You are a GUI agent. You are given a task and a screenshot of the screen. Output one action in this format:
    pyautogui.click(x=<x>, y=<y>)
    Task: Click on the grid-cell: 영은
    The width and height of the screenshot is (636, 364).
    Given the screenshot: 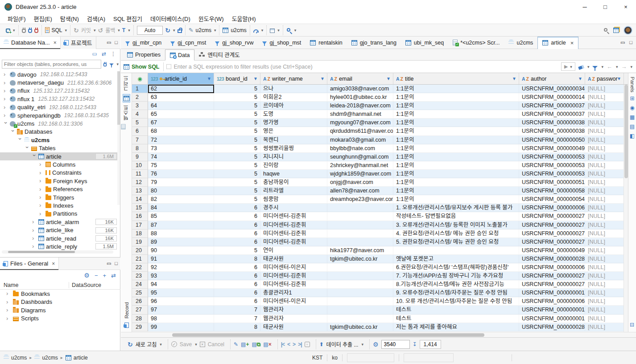 What is the action you would take?
    pyautogui.click(x=294, y=131)
    